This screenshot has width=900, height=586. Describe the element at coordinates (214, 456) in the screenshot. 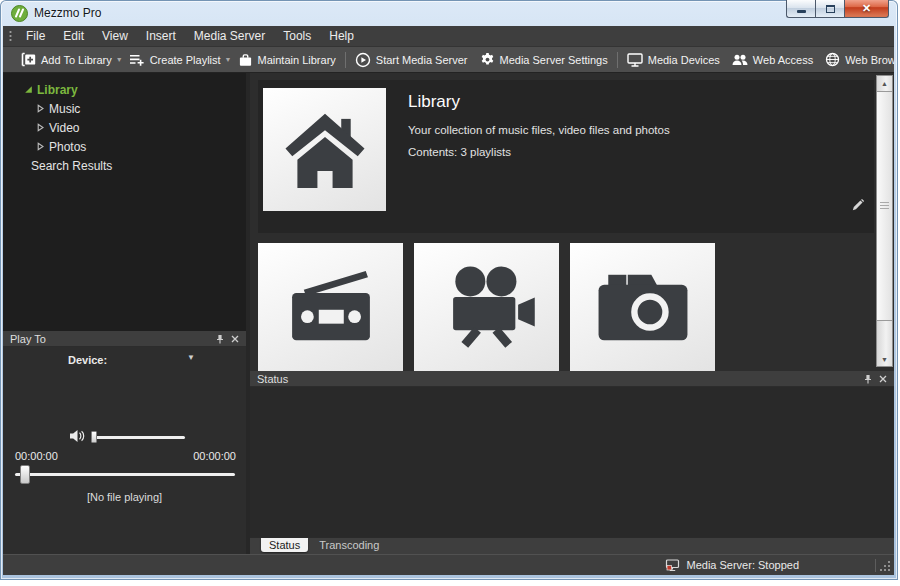

I see `total-time: 00:00:00` at that location.